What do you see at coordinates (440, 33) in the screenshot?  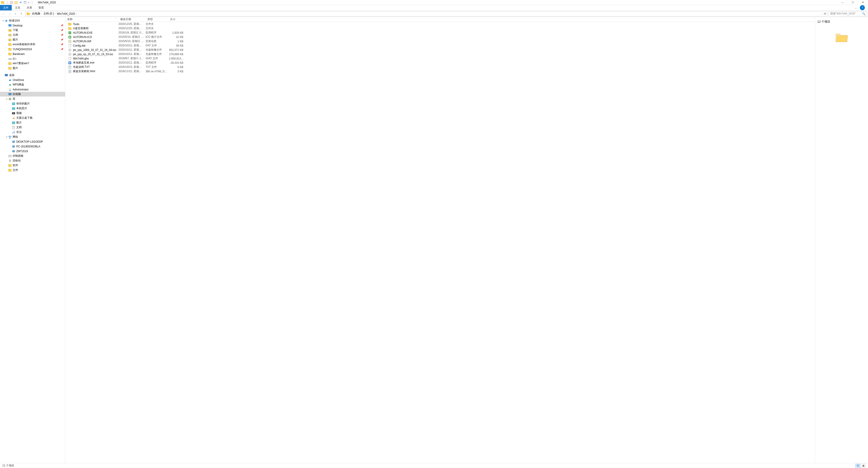 I see `file-row: AUTORUN.EXE 2016/1/8, 星期五 04:... 应用程序 1,…` at bounding box center [440, 33].